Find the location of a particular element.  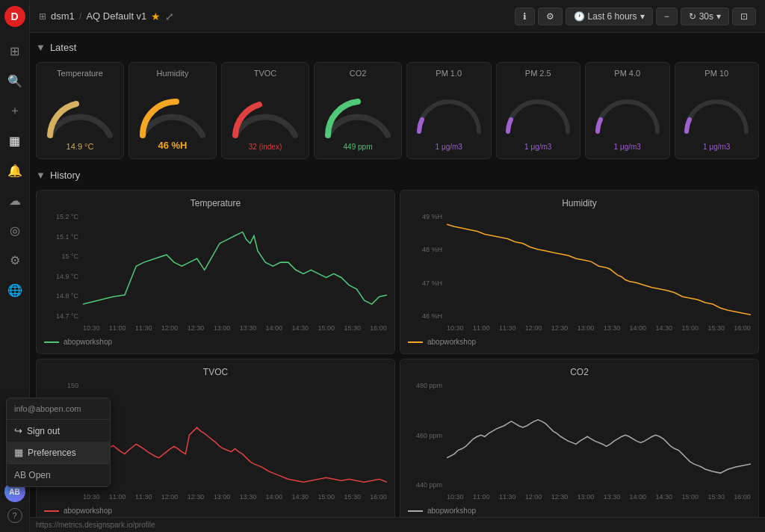

pm10-gauge-canvas: 1 μg/m3 is located at coordinates (449, 117).